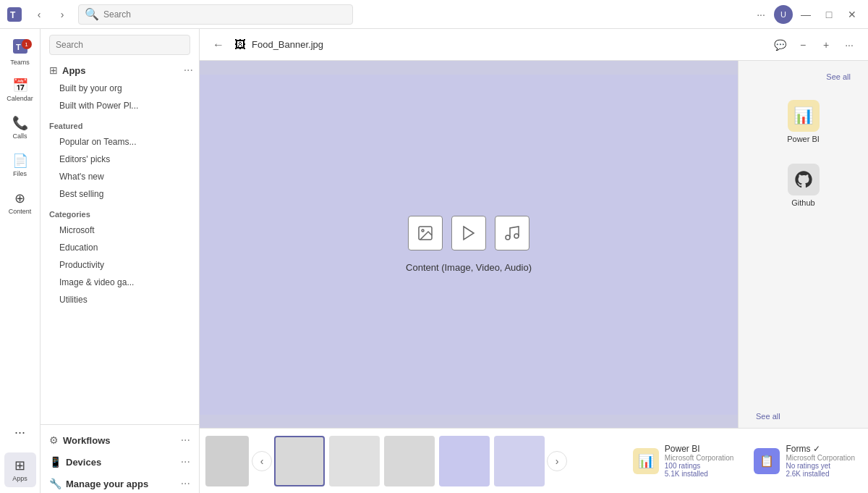 This screenshot has width=868, height=493. I want to click on sidebar-item-popular: Popular on Teams..., so click(120, 142).